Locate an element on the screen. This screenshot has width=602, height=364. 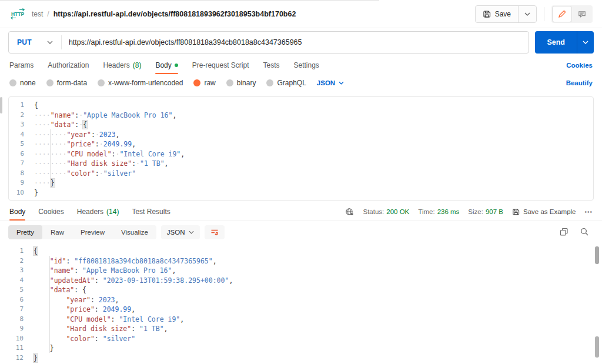
save-options-button is located at coordinates (527, 14).